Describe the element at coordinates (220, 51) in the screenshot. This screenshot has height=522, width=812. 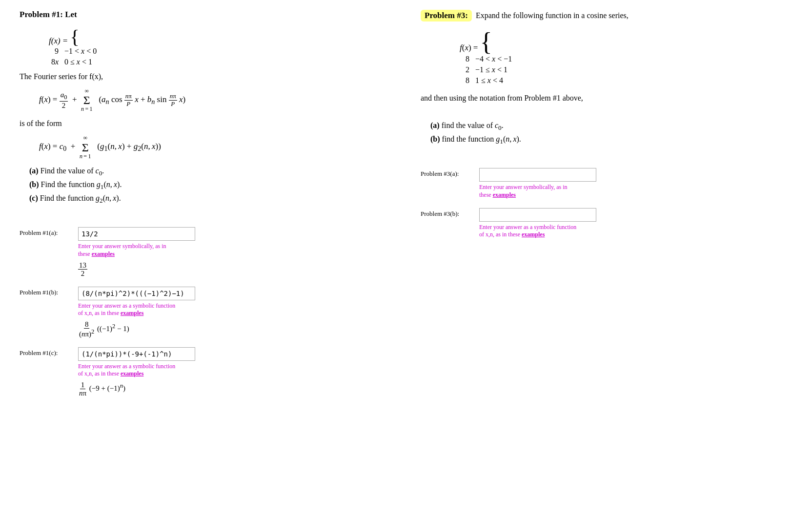
I see `piecewise-case-1: 9 −1 < x < 0` at that location.